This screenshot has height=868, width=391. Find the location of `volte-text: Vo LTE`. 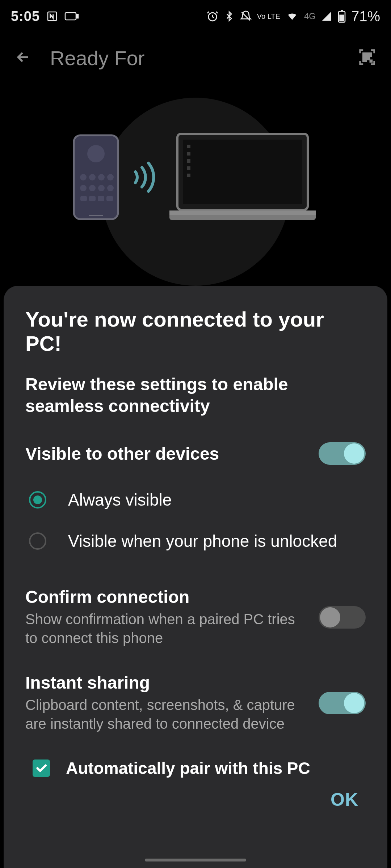

volte-text: Vo LTE is located at coordinates (269, 16).